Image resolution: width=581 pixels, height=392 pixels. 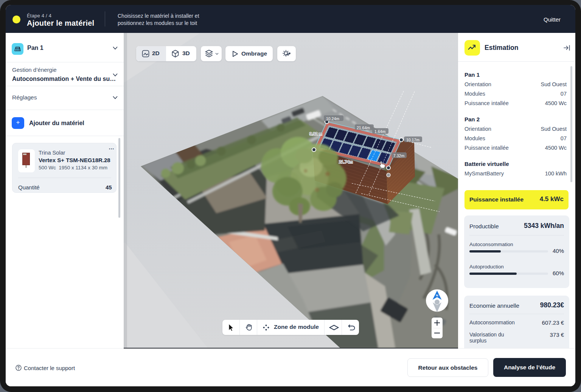 I want to click on svg-text: 9.92 m, so click(x=316, y=134).